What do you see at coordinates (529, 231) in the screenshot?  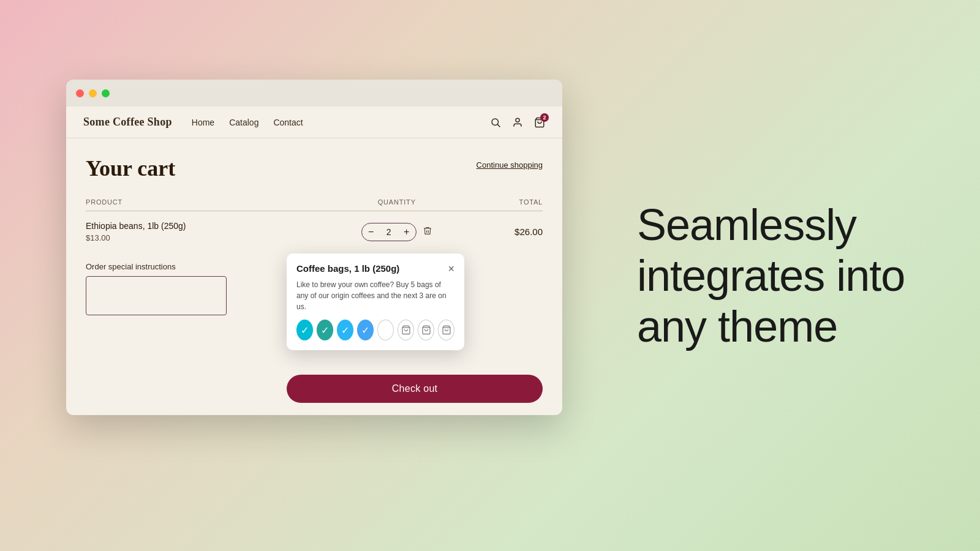 I see `item-total: $26.00` at bounding box center [529, 231].